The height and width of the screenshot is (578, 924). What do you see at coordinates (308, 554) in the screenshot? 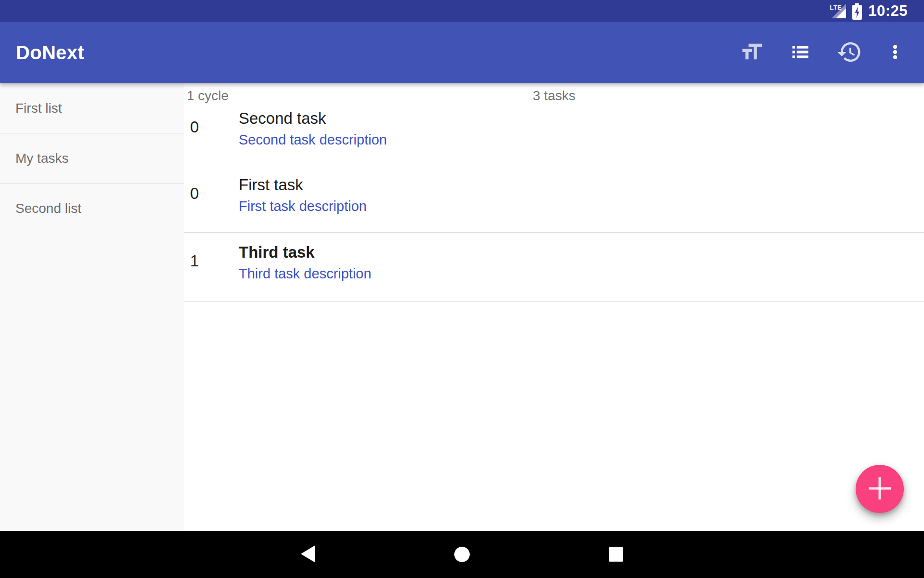
I see `back-button` at bounding box center [308, 554].